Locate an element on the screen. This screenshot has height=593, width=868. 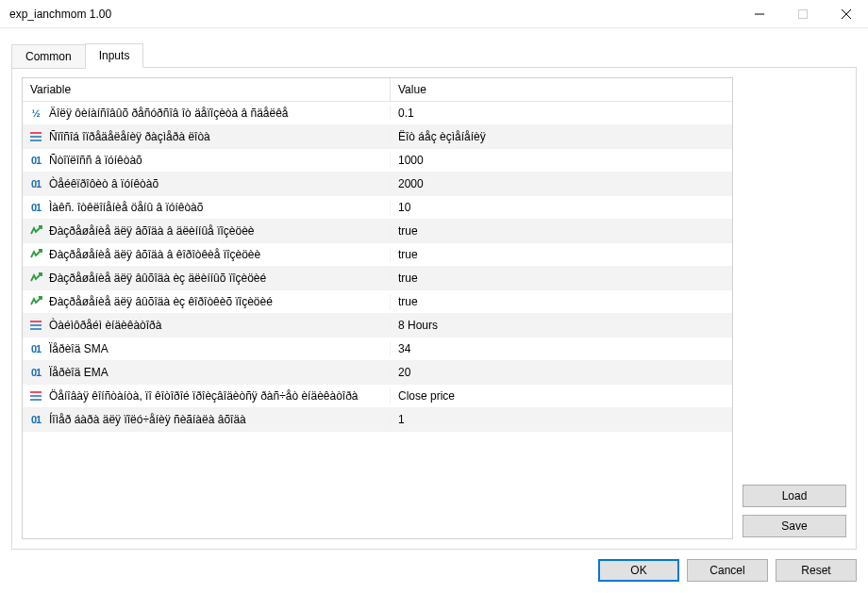
variable-name: Íîìåð áàðà äëÿ ïîëó÷åíèÿ ñèãíàëà âõîäà is located at coordinates (147, 420).